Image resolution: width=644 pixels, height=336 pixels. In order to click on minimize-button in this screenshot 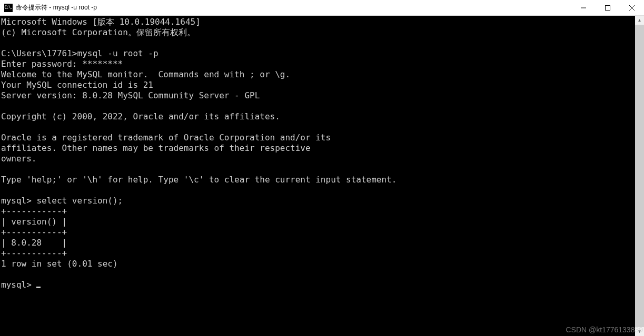, I will do `click(583, 7)`.